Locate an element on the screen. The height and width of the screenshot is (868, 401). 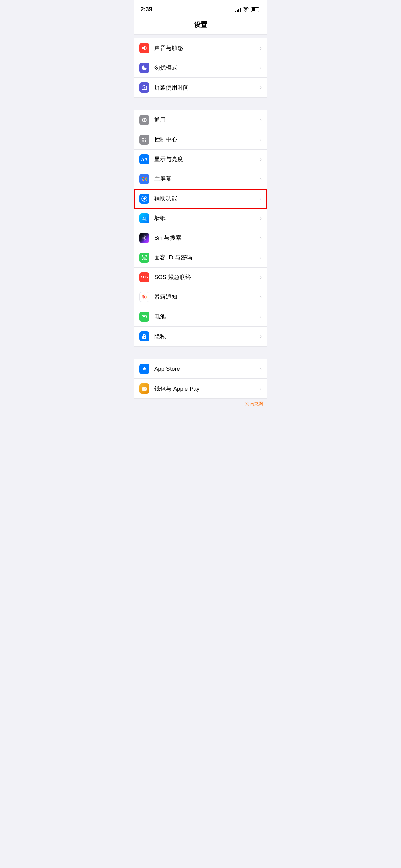
privacy-label: 隐私 is located at coordinates (207, 336).